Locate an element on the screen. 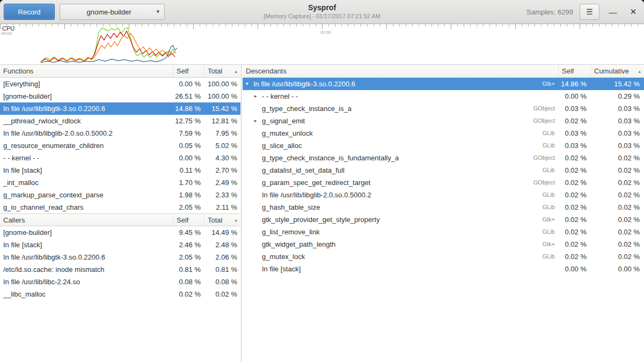 This screenshot has width=644, height=362. function-cell: g_param_spec_get_redirect_targetGObject is located at coordinates (400, 182).